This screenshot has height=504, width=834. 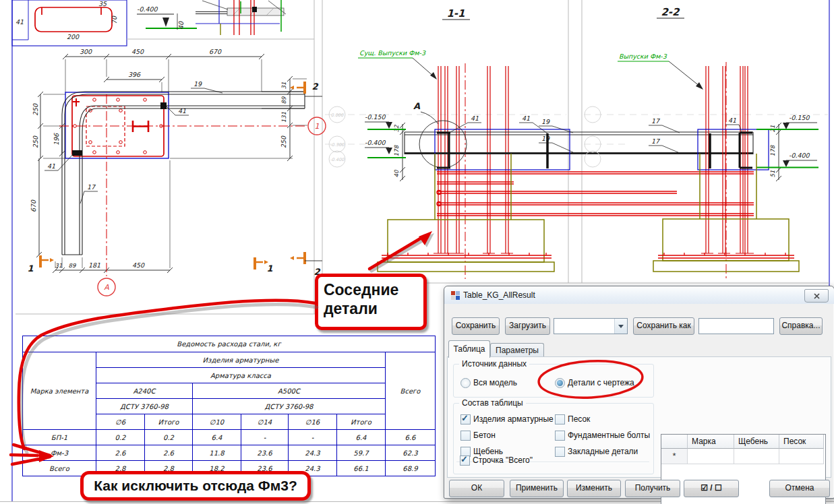 What do you see at coordinates (92, 187) in the screenshot?
I see `position-label: 17` at bounding box center [92, 187].